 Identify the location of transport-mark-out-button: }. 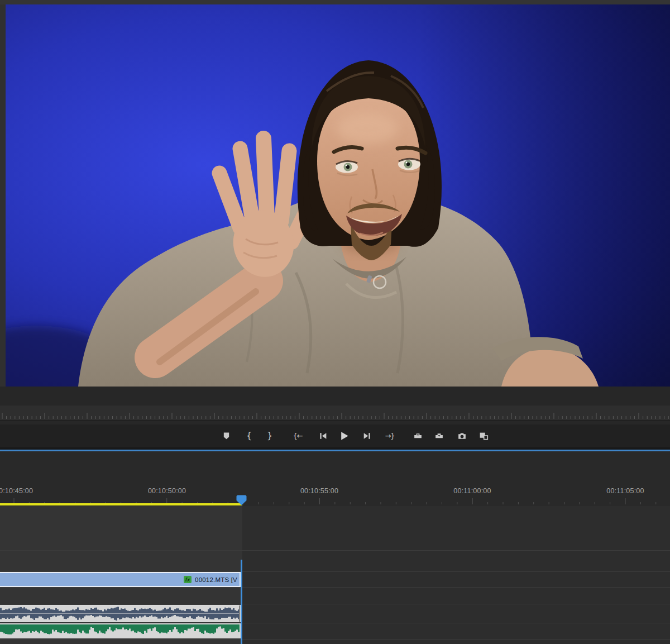
(270, 436).